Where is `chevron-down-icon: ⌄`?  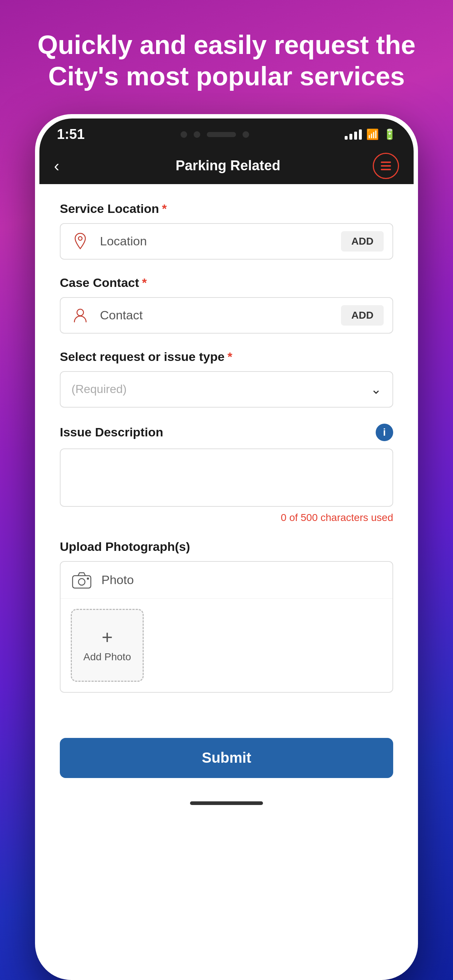 chevron-down-icon: ⌄ is located at coordinates (376, 390).